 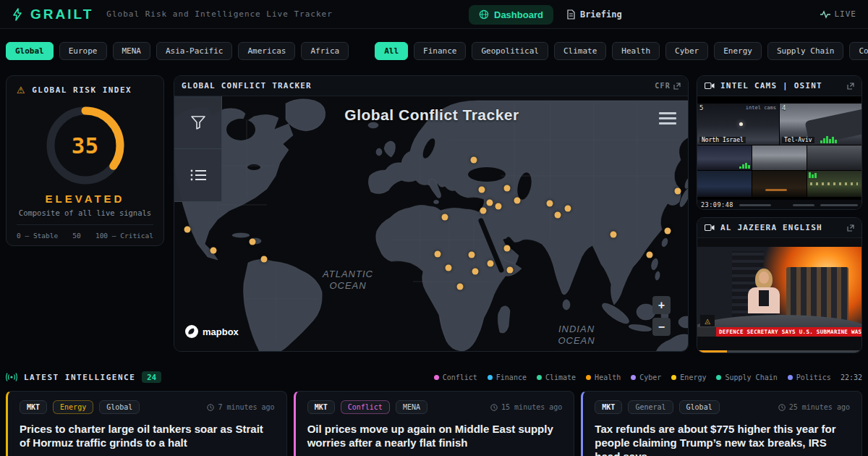 What do you see at coordinates (814, 378) in the screenshot?
I see `legend-label: Politics` at bounding box center [814, 378].